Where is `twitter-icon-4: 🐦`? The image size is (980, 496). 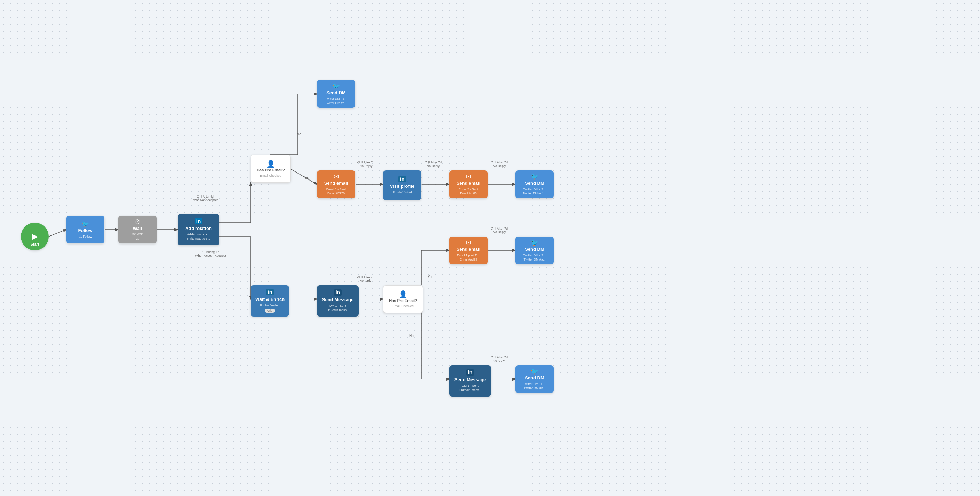 twitter-icon-4: 🐦 is located at coordinates (535, 371).